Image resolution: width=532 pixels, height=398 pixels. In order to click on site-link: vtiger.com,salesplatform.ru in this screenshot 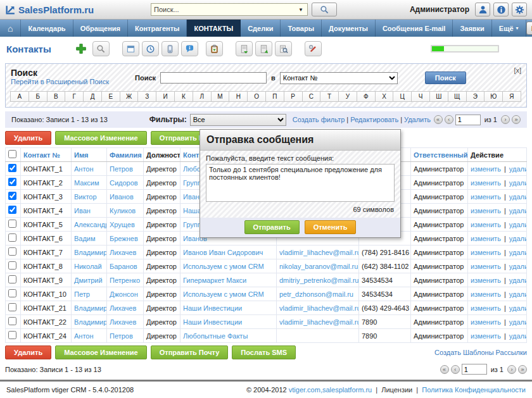, I will do `click(331, 390)`.